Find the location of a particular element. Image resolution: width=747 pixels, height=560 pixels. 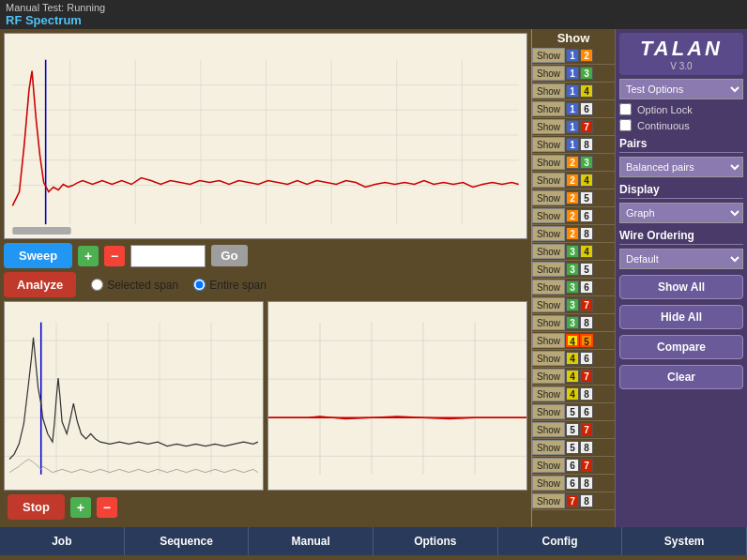

pairs-section: Pairs is located at coordinates (681, 144).